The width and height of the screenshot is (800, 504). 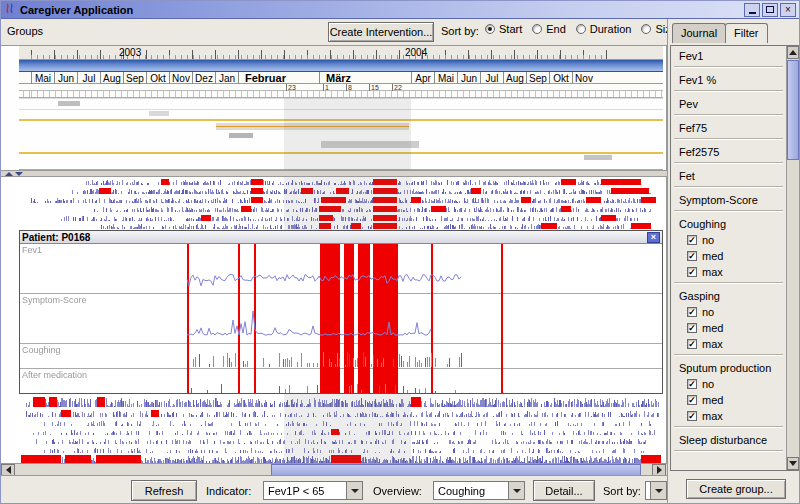 I want to click on sort-by-select, so click(x=656, y=490).